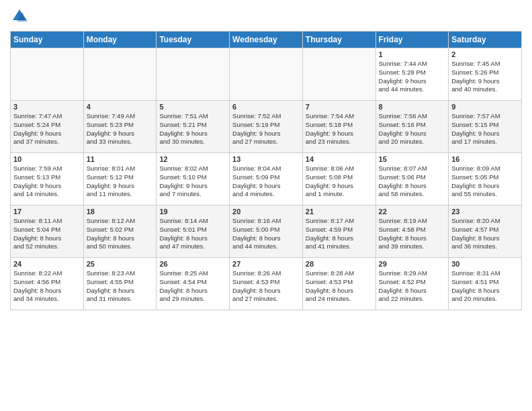  What do you see at coordinates (120, 232) in the screenshot?
I see `calendar-cell: 18Sunrise: 8:12 AM Sunset: 5:02 PM Dayli…` at bounding box center [120, 232].